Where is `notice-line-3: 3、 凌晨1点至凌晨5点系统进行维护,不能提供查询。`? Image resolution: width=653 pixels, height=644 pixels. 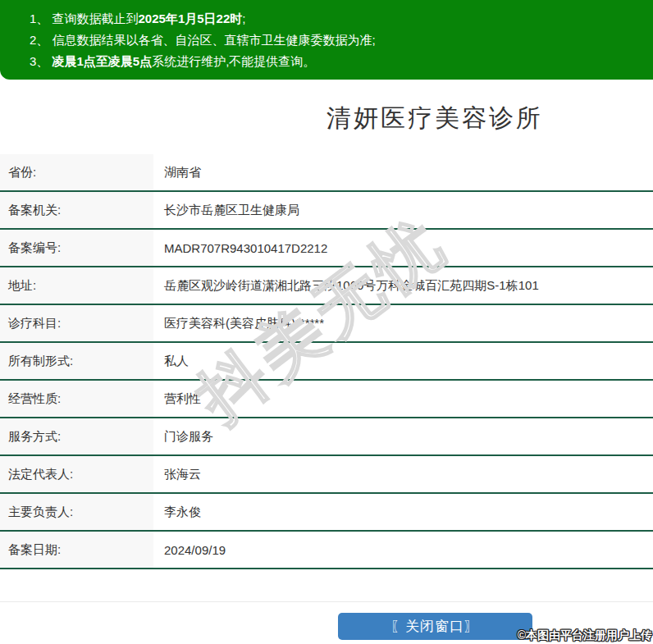
notice-line-3: 3、 凌晨1点至凌晨5点系统进行维护,不能提供查询。 is located at coordinates (341, 62).